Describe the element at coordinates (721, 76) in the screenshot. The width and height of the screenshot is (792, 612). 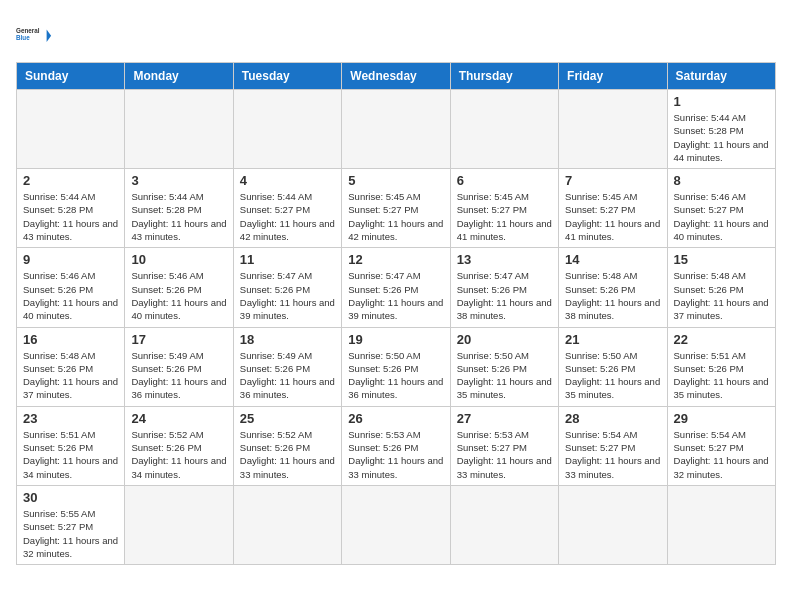
I see `col-header-saturday: Saturday` at that location.